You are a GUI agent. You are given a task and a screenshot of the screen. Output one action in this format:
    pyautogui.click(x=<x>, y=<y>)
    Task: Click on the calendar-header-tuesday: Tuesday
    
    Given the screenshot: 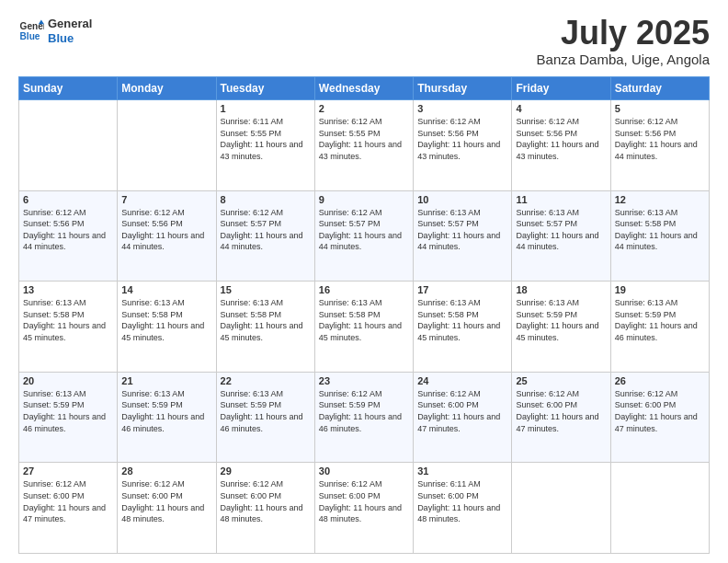 What is the action you would take?
    pyautogui.click(x=265, y=88)
    